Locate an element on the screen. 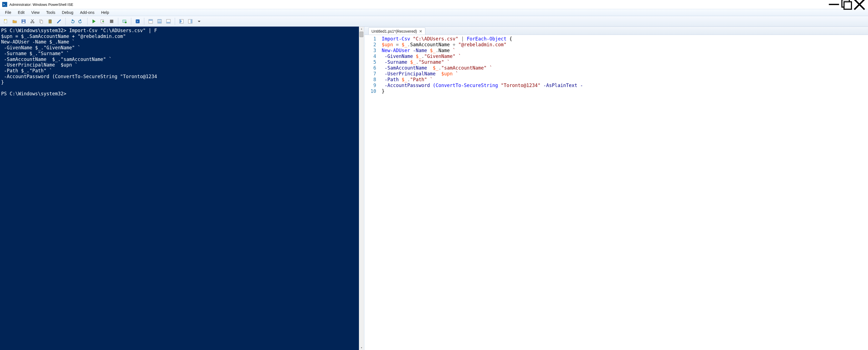 The image size is (868, 350). console-text: PS C:\Windows\system32> Import-Csv "C:\A… is located at coordinates (182, 62).